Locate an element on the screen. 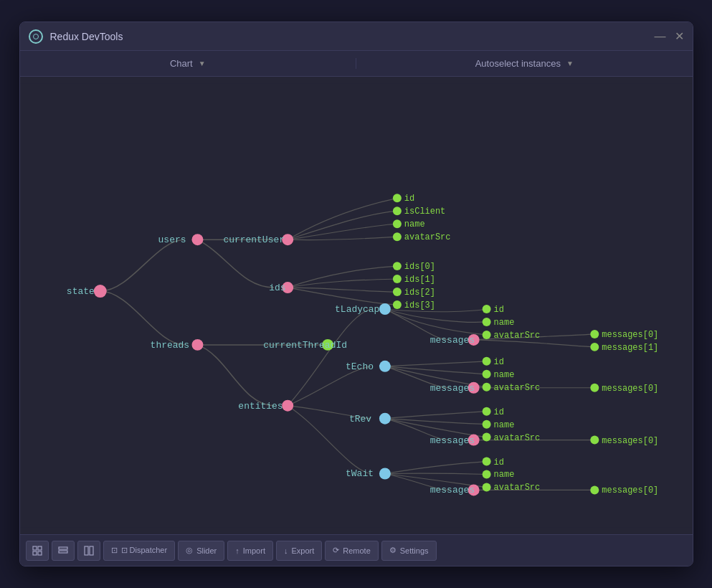 This screenshot has height=588, width=712. leaf-name-echo is located at coordinates (486, 374).